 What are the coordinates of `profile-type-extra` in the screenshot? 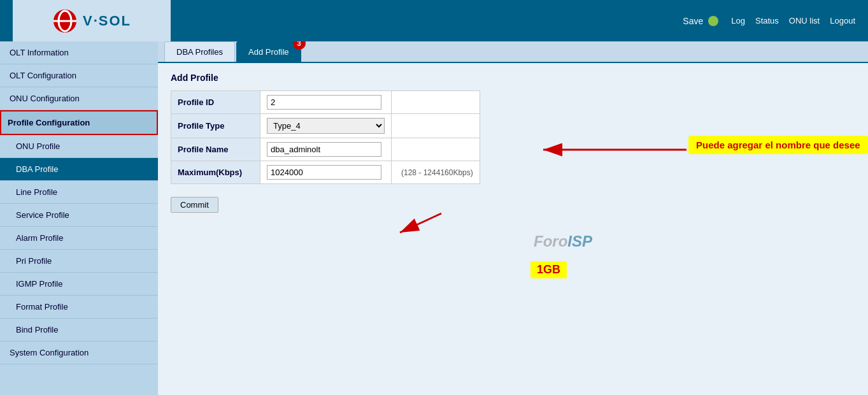 It's located at (436, 126).